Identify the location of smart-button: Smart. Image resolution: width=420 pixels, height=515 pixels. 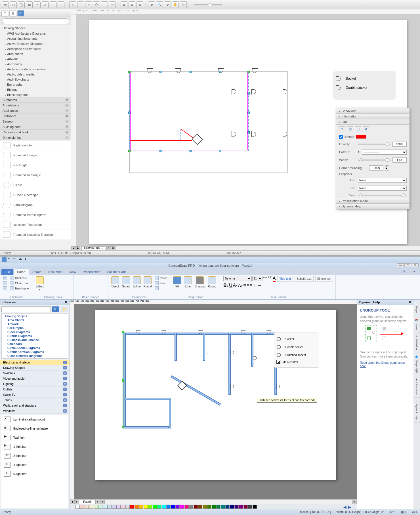
(126, 282).